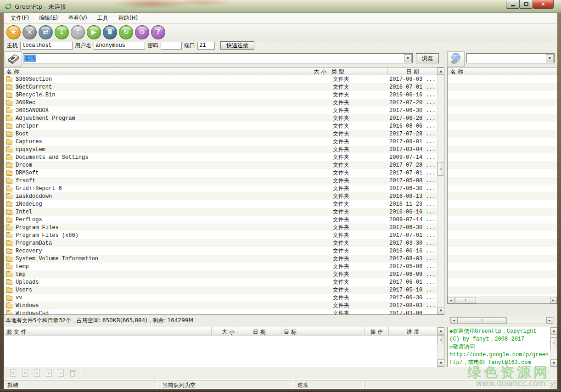  I want to click on file-row: Documents and Settings文件夹2009-07-14 ..., so click(220, 157).